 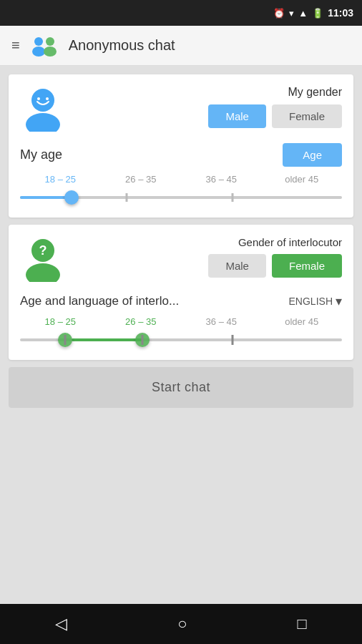 What do you see at coordinates (341, 13) in the screenshot?
I see `status-time: 11:03` at bounding box center [341, 13].